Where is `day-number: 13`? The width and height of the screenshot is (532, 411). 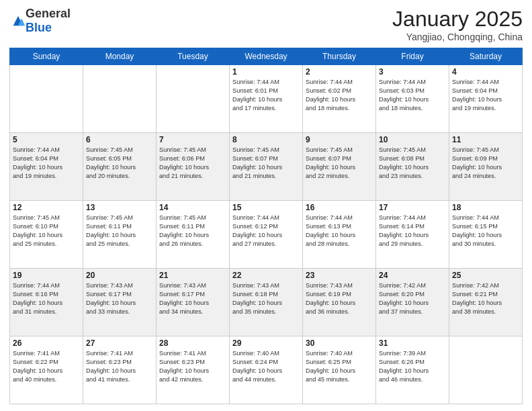 day-number: 13 is located at coordinates (120, 208).